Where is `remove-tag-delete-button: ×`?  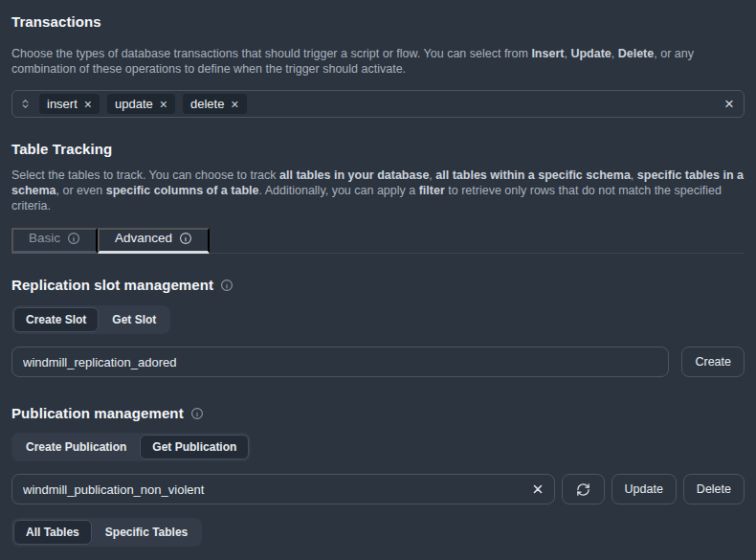 remove-tag-delete-button: × is located at coordinates (234, 104).